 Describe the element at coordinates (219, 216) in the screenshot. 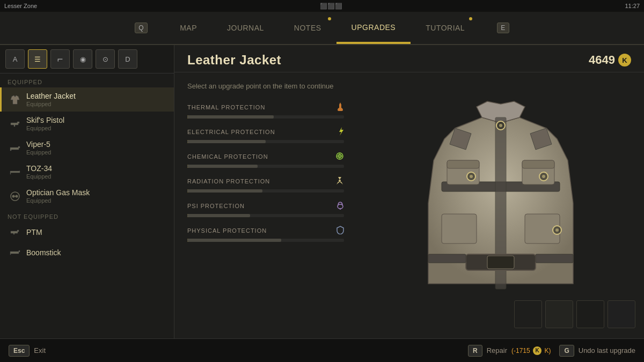

I see `psi-bar-grey` at that location.